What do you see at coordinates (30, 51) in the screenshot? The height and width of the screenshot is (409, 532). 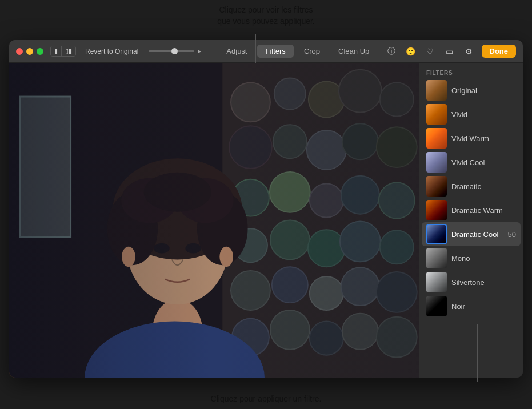 I see `minimize-button` at bounding box center [30, 51].